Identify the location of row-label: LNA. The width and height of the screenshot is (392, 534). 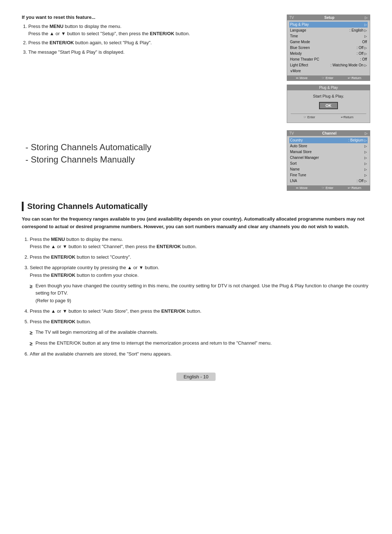
(293, 181).